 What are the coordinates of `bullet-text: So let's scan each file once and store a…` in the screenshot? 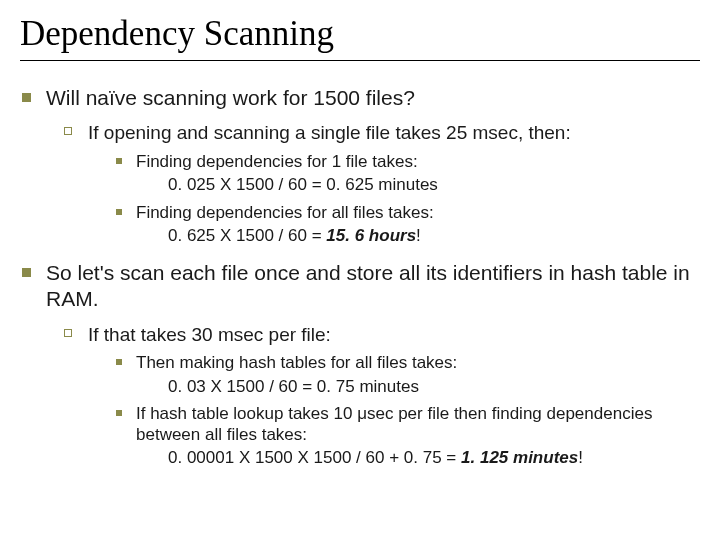 It's located at (368, 286).